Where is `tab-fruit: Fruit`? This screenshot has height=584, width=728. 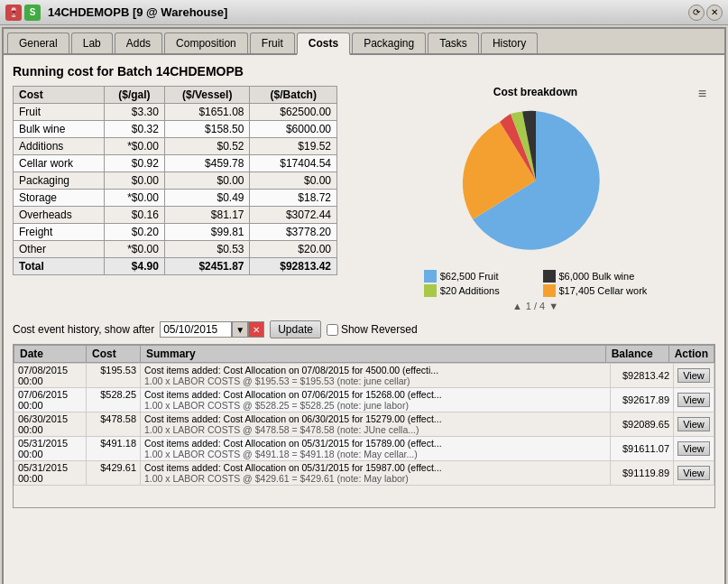 tab-fruit: Fruit is located at coordinates (272, 43).